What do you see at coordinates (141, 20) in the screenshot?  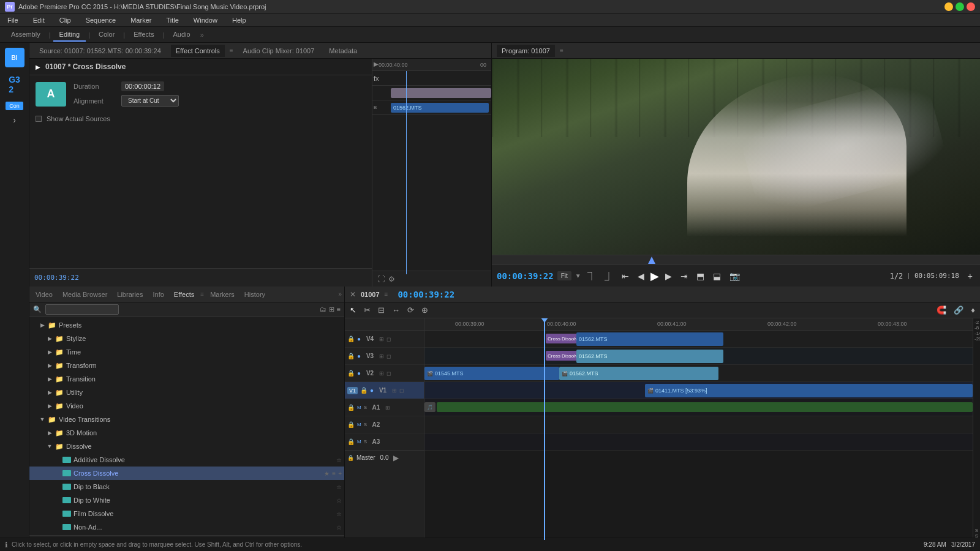 I see `menu-marker: Marker` at bounding box center [141, 20].